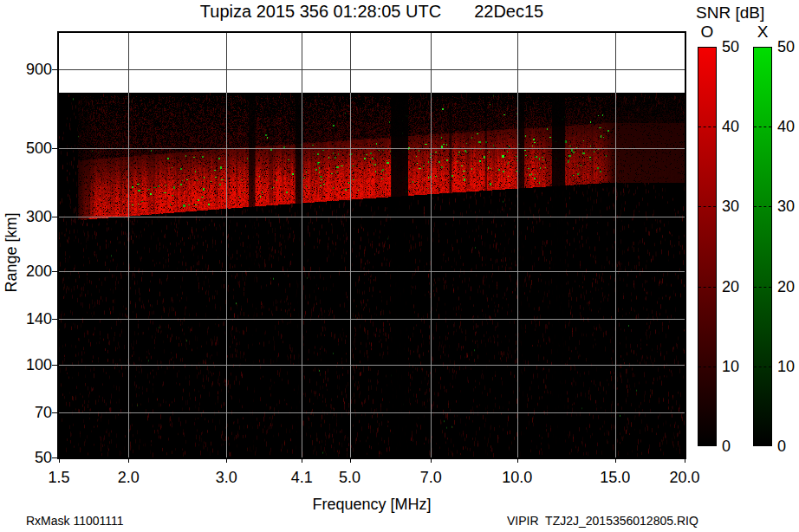 The width and height of the screenshot is (799, 532). I want to click on y-tick-label: 70, so click(26, 412).